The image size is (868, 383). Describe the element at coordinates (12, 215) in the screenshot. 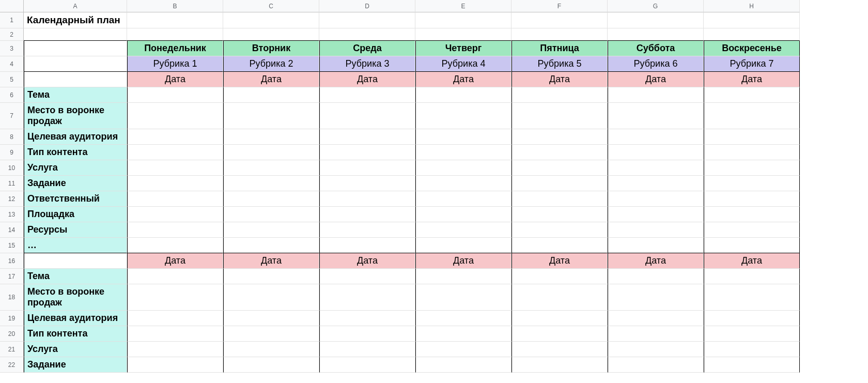

I see `row-head-13: 13` at that location.